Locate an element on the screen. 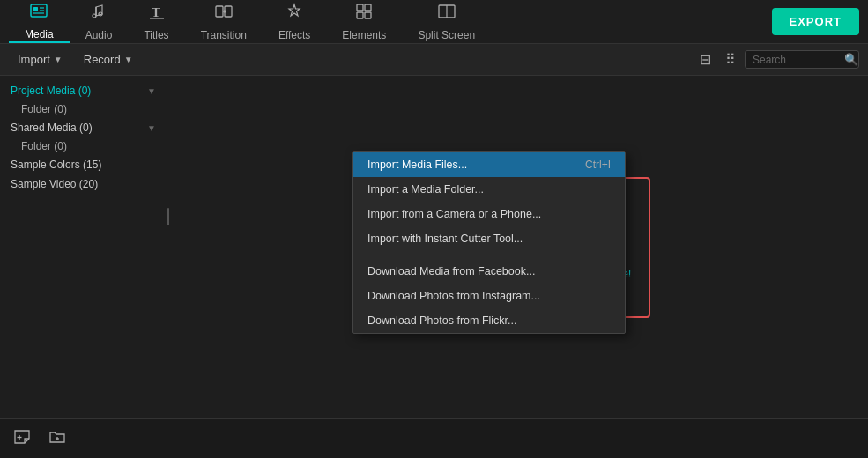 The width and height of the screenshot is (868, 458). sidebar-sample-colors-label: Sample Colors (15) is located at coordinates (56, 165).